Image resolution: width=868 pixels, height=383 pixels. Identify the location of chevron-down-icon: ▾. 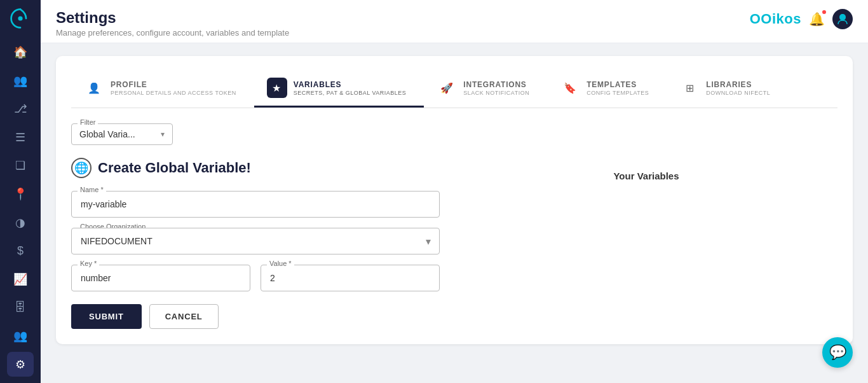
(163, 134).